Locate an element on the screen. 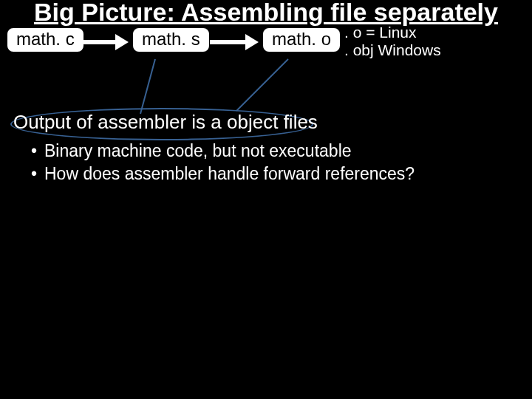  file-box-s-label: math. s is located at coordinates (171, 38).